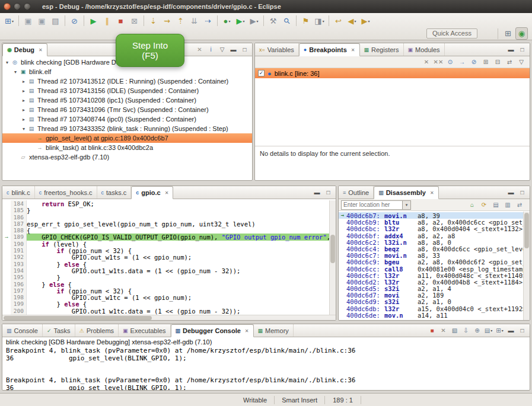 This screenshot has height=406, width=532. I want to click on instruction-stepping-mode-button: i, so click(211, 50).